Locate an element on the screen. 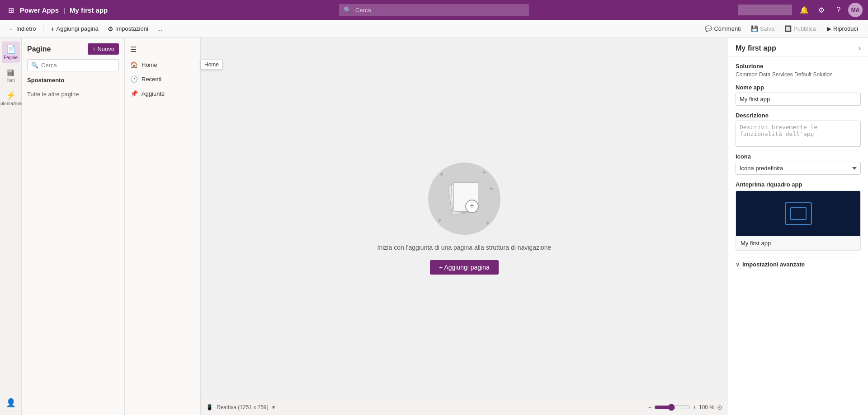 The width and height of the screenshot is (868, 415). settings-label: Impostazioni is located at coordinates (132, 29).